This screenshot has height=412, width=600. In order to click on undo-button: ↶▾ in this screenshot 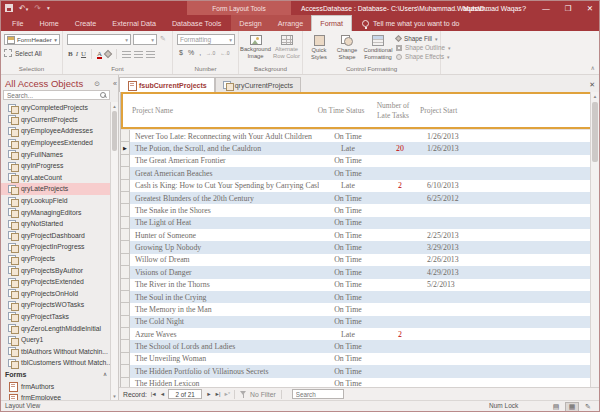, I will do `click(24, 8)`.